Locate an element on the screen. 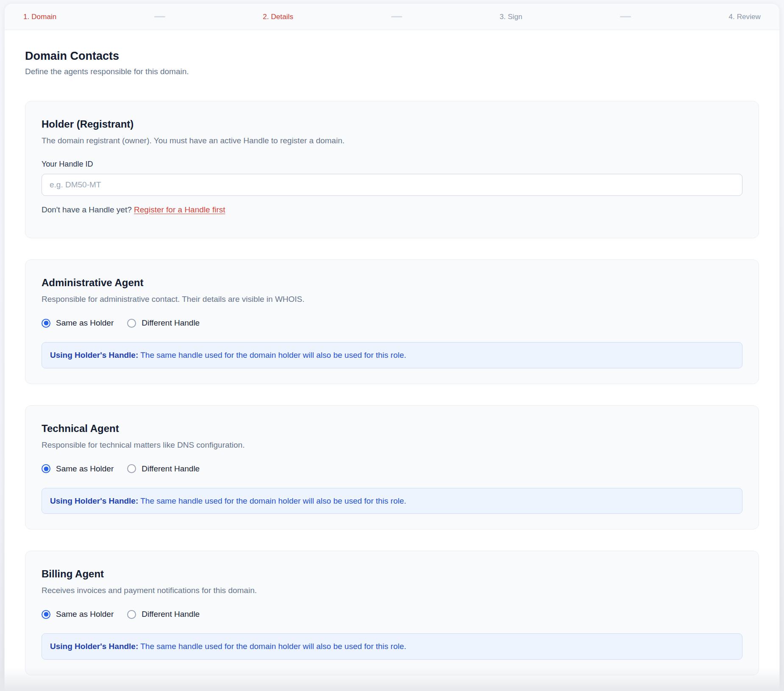 This screenshot has width=784, height=691. wizard-stepper: 1. Domain 2. Details 3. Sign 4. Review is located at coordinates (392, 17).